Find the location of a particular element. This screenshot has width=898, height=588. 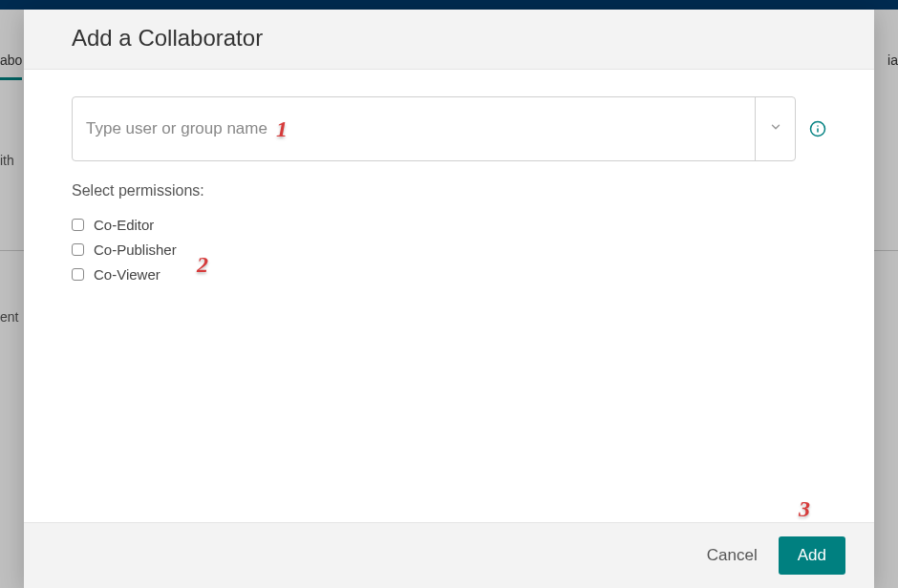

search-row is located at coordinates (449, 129).